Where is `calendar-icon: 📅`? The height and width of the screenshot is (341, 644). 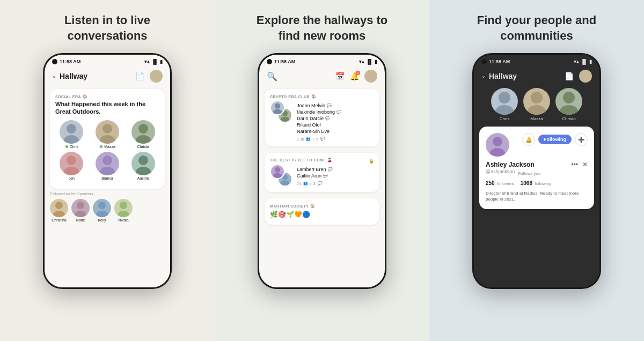 calendar-icon: 📅 is located at coordinates (340, 76).